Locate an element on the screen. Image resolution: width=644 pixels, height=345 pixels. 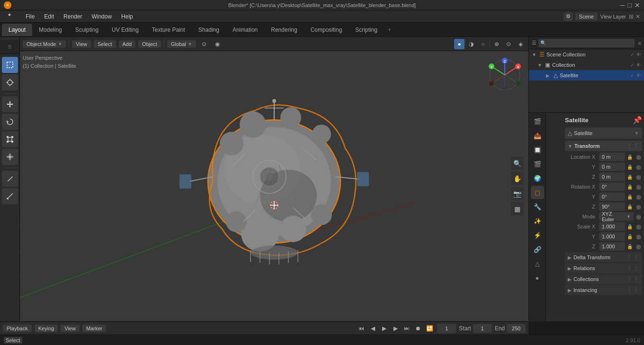
rotation-x-lock: 🔒 is located at coordinates (630, 187).